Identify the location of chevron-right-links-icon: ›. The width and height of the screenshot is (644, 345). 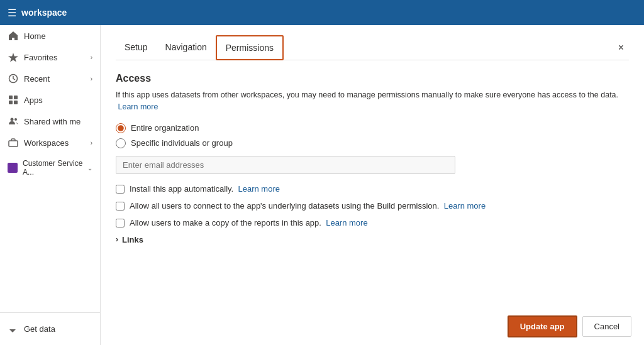
(117, 239).